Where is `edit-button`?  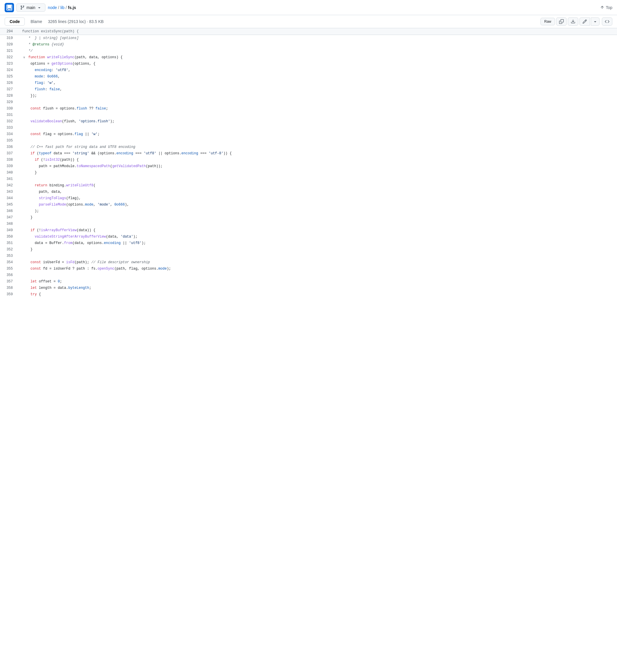 edit-button is located at coordinates (585, 21).